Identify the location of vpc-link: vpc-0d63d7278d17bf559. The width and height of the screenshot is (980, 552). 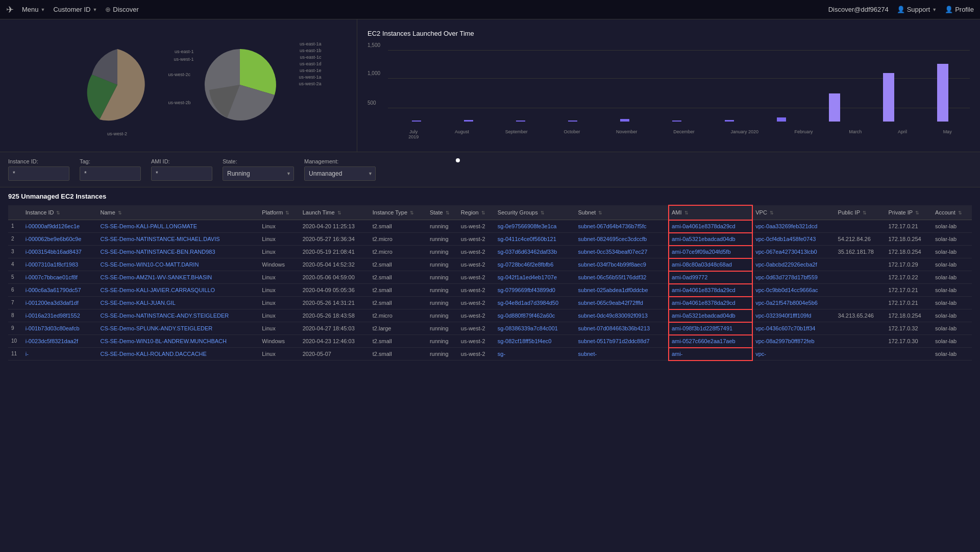
(787, 277).